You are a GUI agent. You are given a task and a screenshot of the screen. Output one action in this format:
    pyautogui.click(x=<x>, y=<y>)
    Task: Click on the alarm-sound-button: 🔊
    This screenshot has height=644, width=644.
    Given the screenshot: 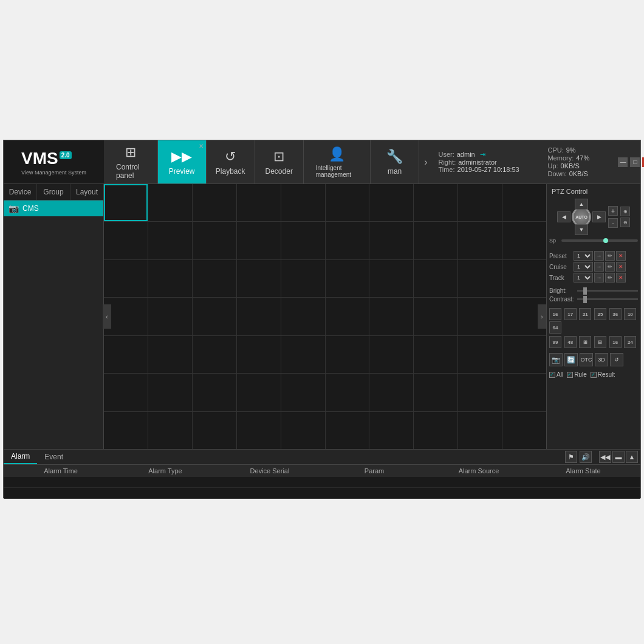 What is the action you would take?
    pyautogui.click(x=586, y=457)
    